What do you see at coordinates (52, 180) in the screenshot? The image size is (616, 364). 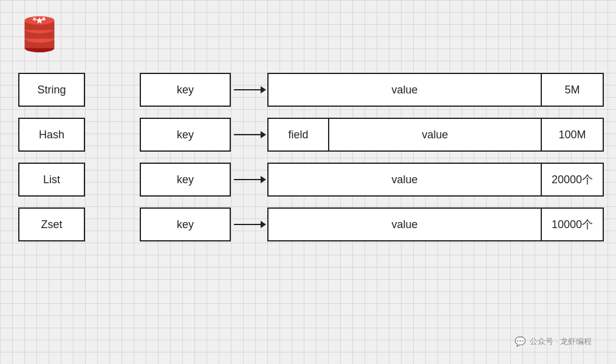 I see `type-label-list: List` at bounding box center [52, 180].